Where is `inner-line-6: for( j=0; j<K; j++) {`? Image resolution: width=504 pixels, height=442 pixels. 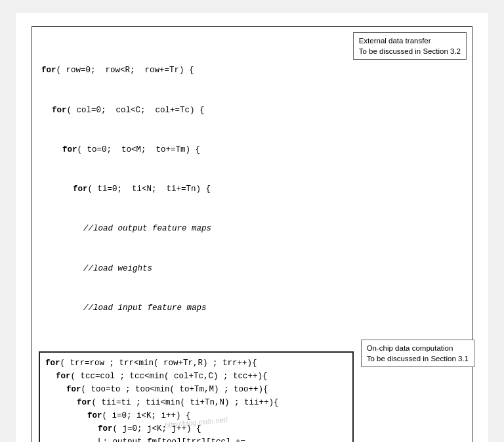
inner-line-6: for( j=0; j<K; j++) { is located at coordinates (196, 429).